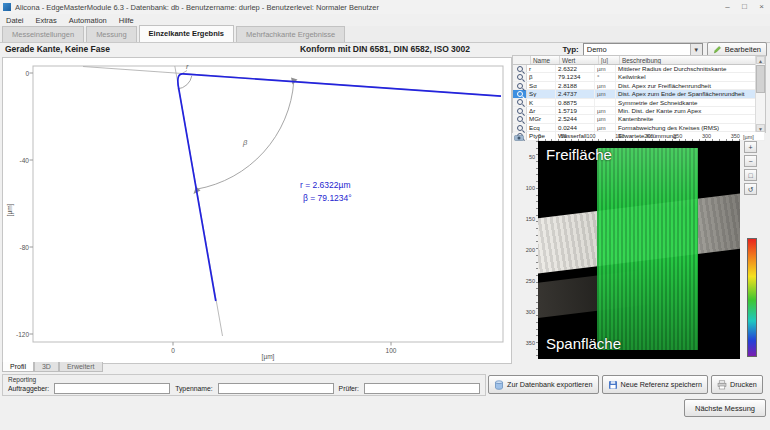 This screenshot has height=430, width=770. Describe the element at coordinates (518, 137) in the screenshot. I see `camera-view-button` at that location.